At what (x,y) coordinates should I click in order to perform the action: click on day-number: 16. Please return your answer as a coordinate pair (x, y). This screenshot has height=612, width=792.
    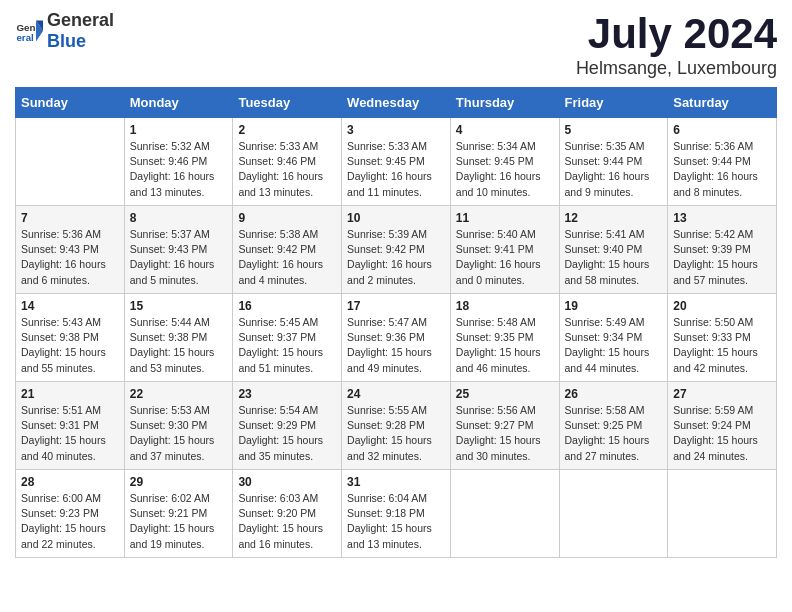
    Looking at the image, I should click on (287, 306).